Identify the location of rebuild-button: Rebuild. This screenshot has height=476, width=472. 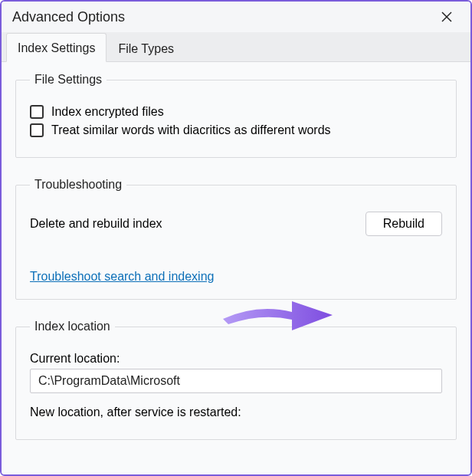
(404, 224).